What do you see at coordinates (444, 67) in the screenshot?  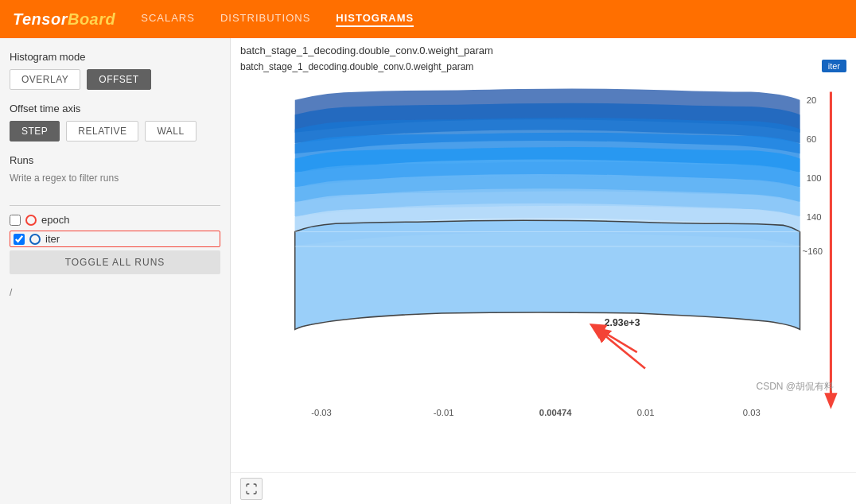 I see `chart-subtitle-highlight: weight_param` at bounding box center [444, 67].